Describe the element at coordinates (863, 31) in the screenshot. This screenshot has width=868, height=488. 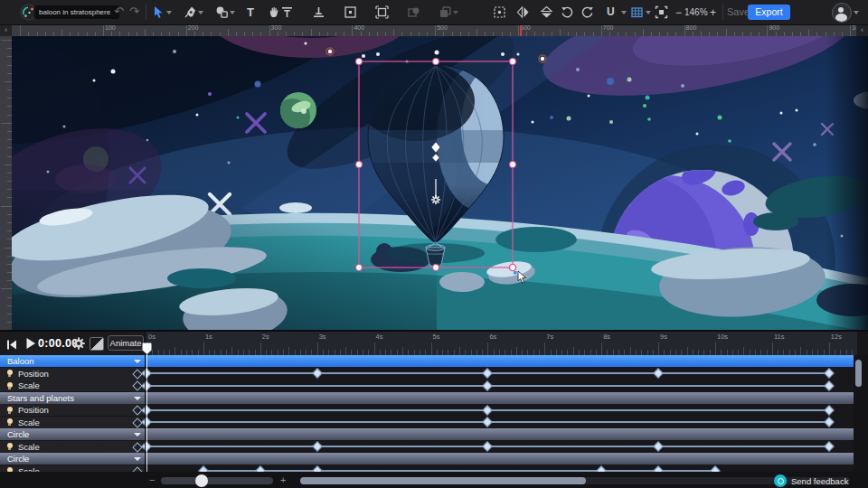
I see `right-panel-expand-button: ‹` at that location.